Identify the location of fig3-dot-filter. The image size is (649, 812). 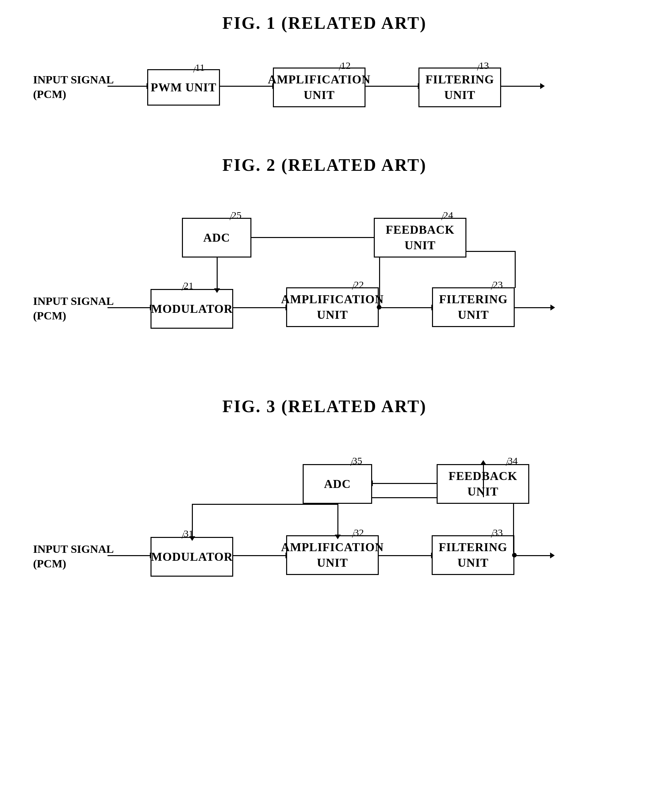
(514, 555).